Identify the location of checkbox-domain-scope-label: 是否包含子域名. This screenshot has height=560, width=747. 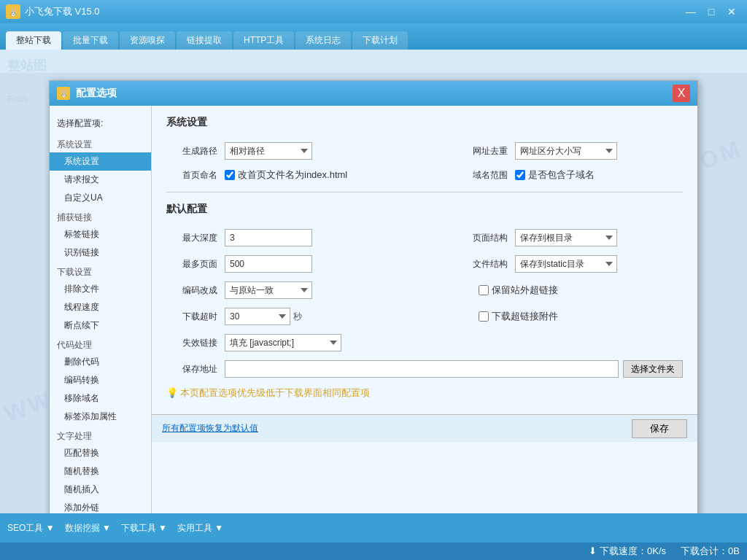
(562, 175).